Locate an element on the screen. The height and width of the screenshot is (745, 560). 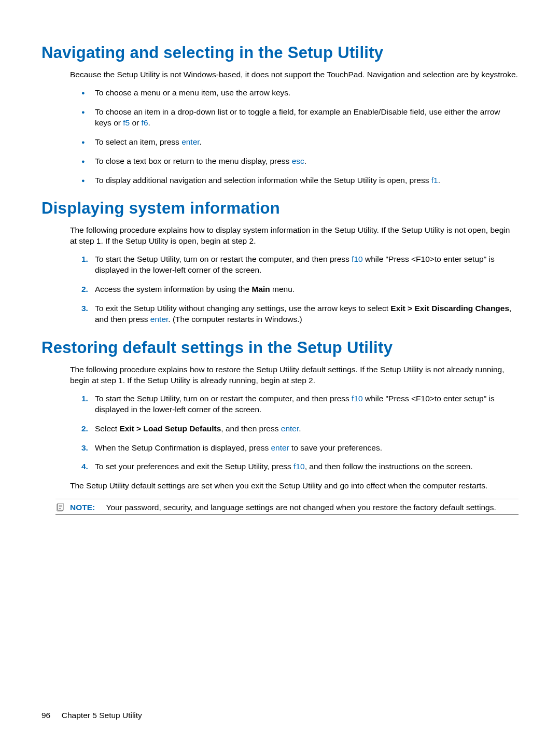
heading-displaying: Displaying system information is located at coordinates (280, 208).